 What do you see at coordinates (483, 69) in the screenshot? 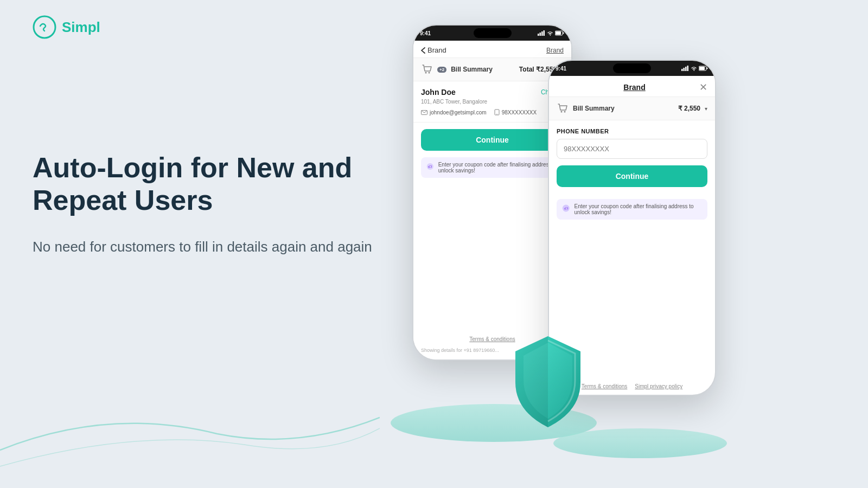
I see `phone1-bill-label: Bill Summary` at bounding box center [483, 69].